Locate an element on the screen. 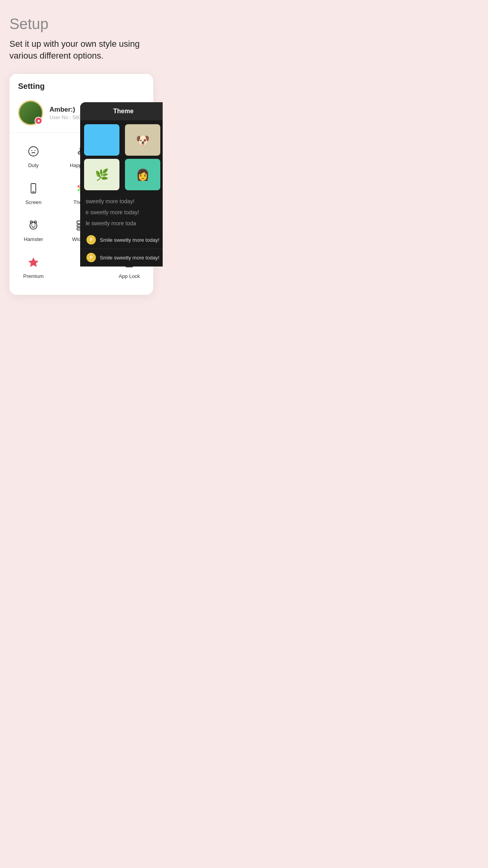 The height and width of the screenshot is (868, 488). premium-badge: ◆ is located at coordinates (39, 121).